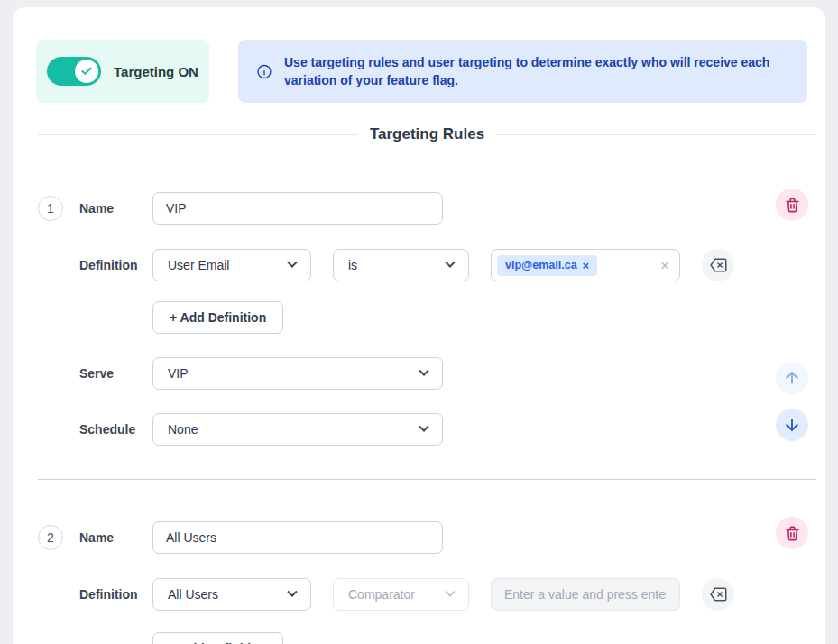  What do you see at coordinates (115, 429) in the screenshot?
I see `schedule-label: Schedule` at bounding box center [115, 429].